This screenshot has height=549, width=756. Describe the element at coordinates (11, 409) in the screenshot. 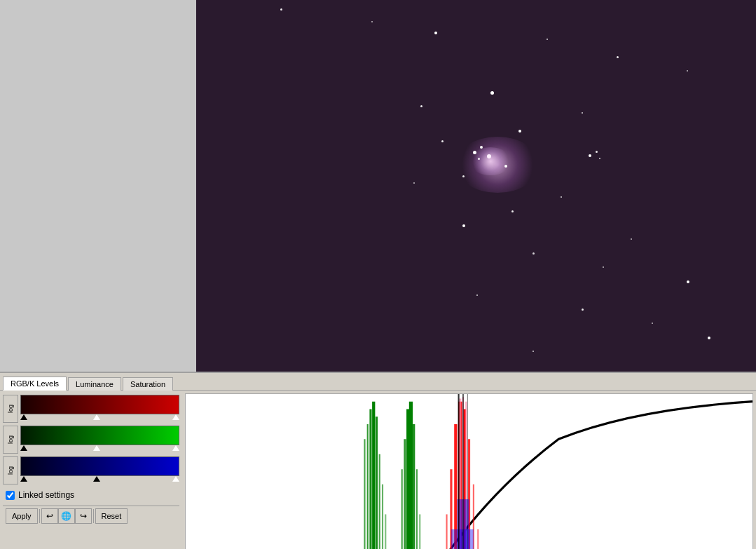

I see `red-log-button: log` at that location.